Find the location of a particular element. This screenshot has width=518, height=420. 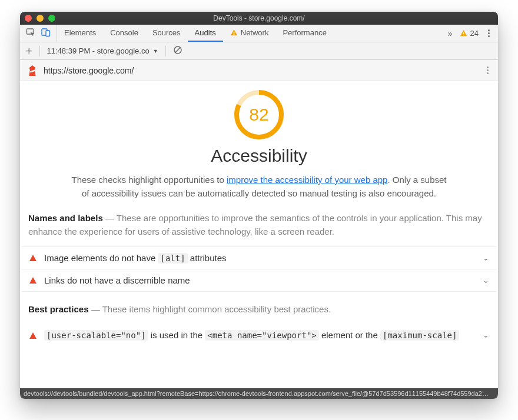

section-best-practices: Best practices — These items highlight c… is located at coordinates (259, 306).